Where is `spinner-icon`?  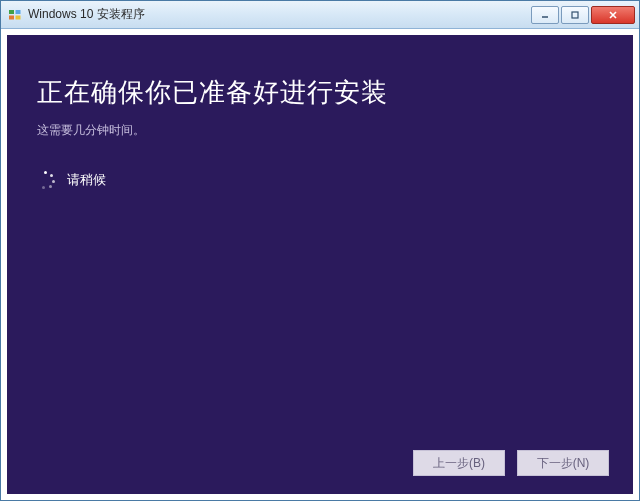
spinner-icon is located at coordinates (46, 180).